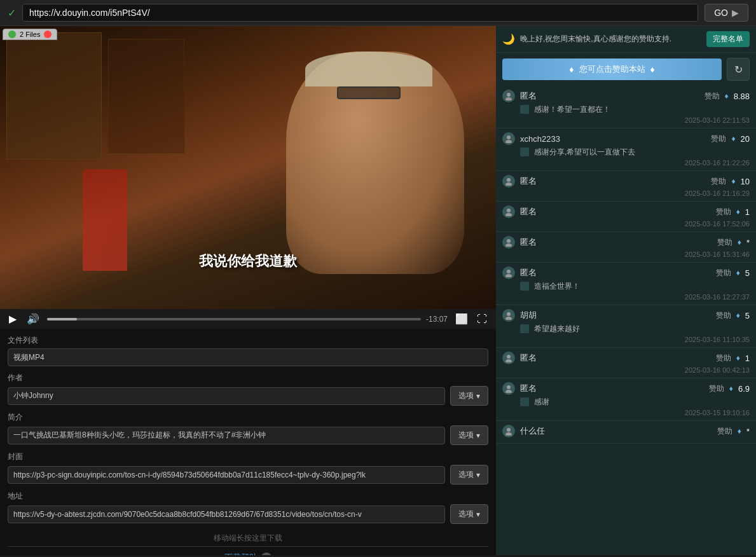 The image size is (756, 557). I want to click on full-list-button: 完整名单, so click(728, 39).